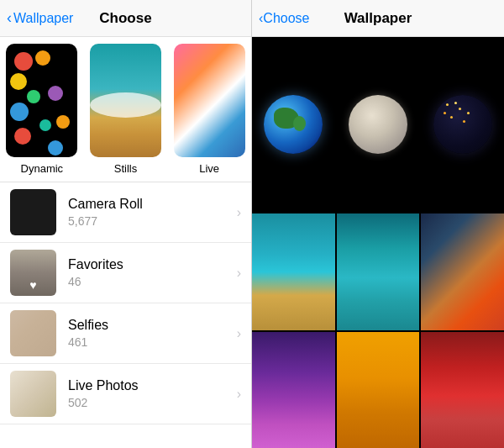 The height and width of the screenshot is (448, 504). I want to click on selfies-info: Selfies 461, so click(153, 333).